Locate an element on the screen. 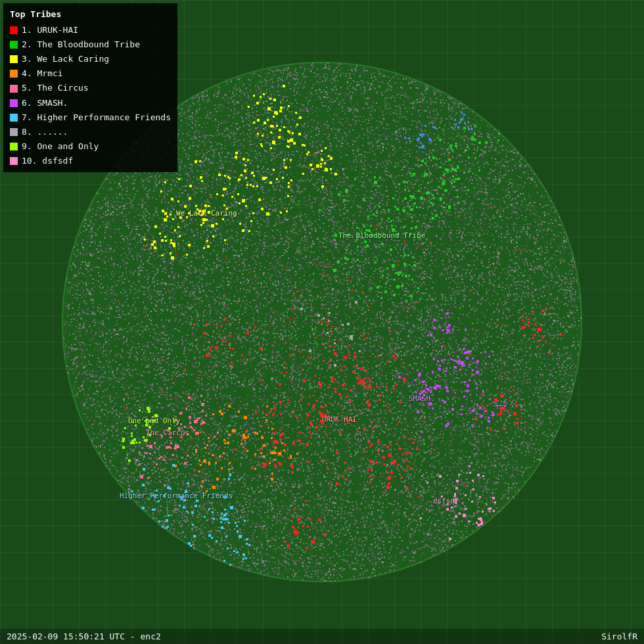  legend-item-label: 3. We Lack Caring is located at coordinates (66, 59).